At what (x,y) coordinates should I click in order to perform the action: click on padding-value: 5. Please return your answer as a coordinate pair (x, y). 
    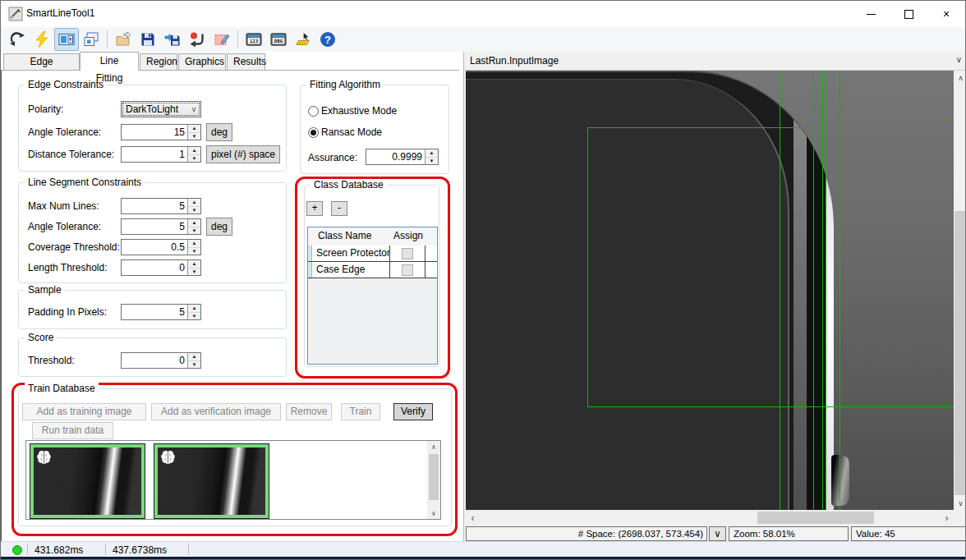
    Looking at the image, I should click on (154, 312).